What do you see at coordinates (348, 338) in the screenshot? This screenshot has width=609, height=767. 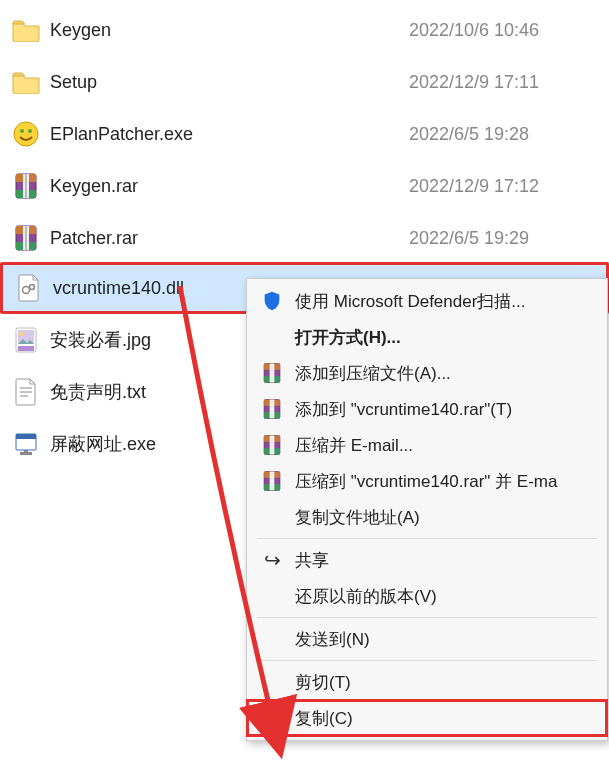 I see `menu-item-label: 打开方式(H)...` at bounding box center [348, 338].